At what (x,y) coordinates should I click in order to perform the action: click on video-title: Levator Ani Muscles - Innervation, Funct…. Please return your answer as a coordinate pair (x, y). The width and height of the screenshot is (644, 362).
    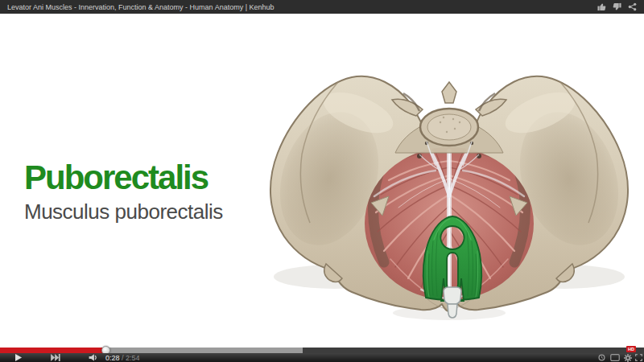
    Looking at the image, I should click on (303, 7).